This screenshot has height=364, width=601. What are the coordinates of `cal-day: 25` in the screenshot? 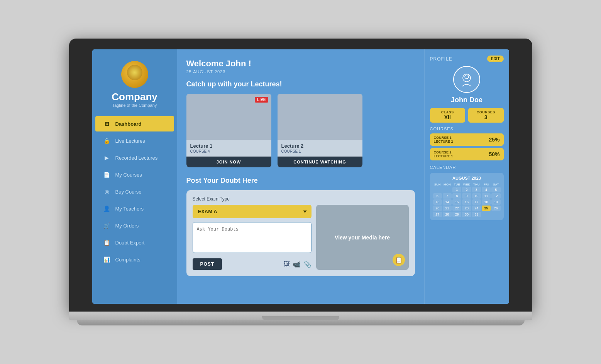 It's located at (486, 208).